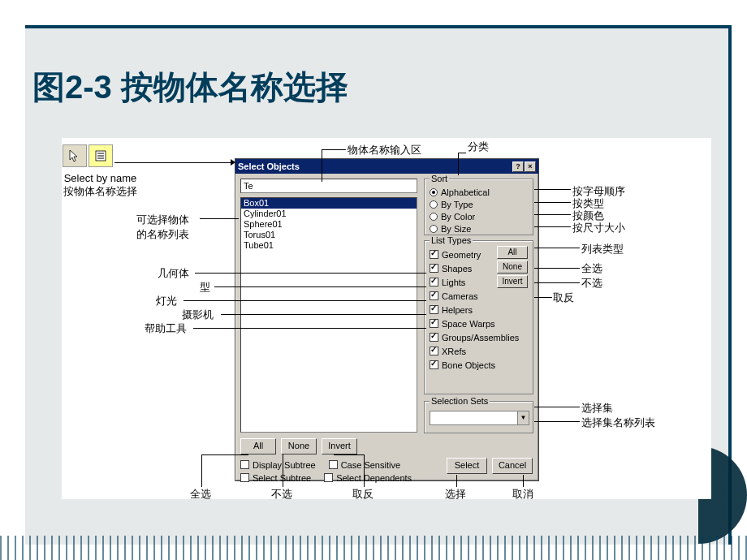 Image resolution: width=747 pixels, height=560 pixels. I want to click on sort-alphabetical: Alphabetical, so click(479, 192).